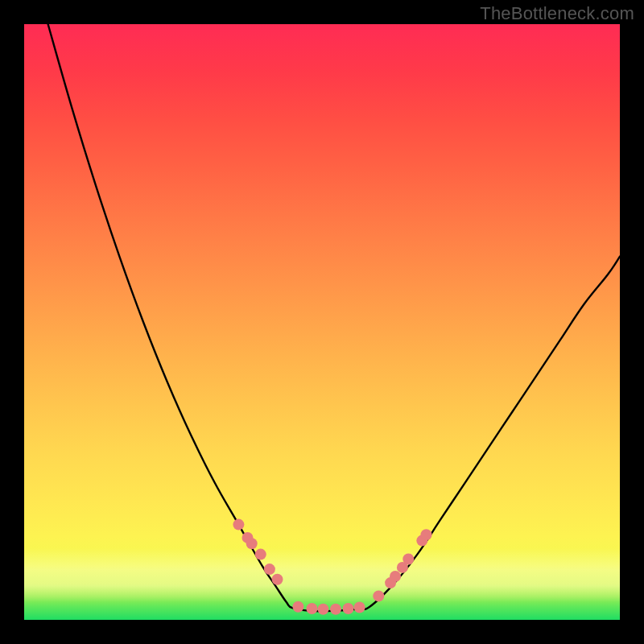 This screenshot has height=644, width=644. I want to click on watermark-text: TheBottleneck.com, so click(557, 14).